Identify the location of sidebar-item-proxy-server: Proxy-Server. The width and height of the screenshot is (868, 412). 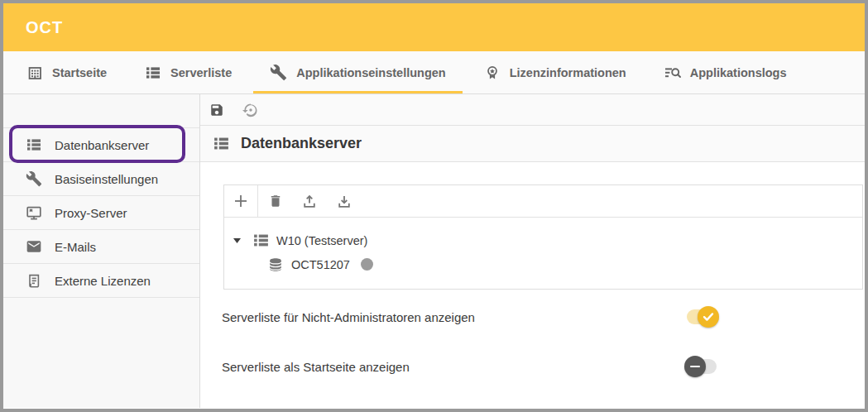
(101, 213).